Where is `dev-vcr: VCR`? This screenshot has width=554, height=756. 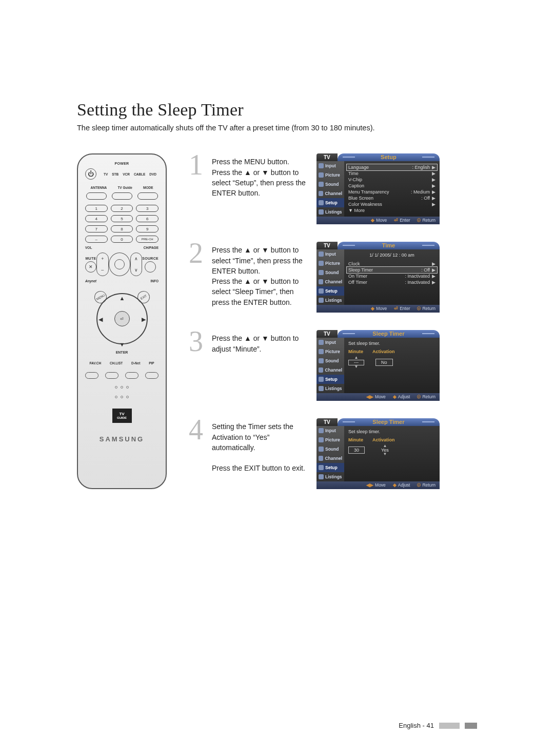 dev-vcr: VCR is located at coordinates (126, 175).